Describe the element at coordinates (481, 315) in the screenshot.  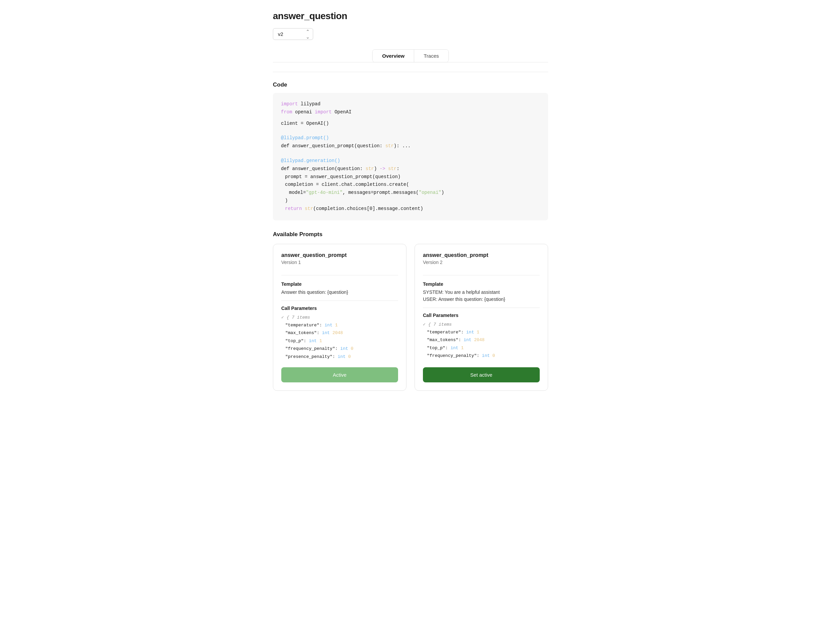
I see `prompt-card-2-params-label: Call Parameters` at that location.